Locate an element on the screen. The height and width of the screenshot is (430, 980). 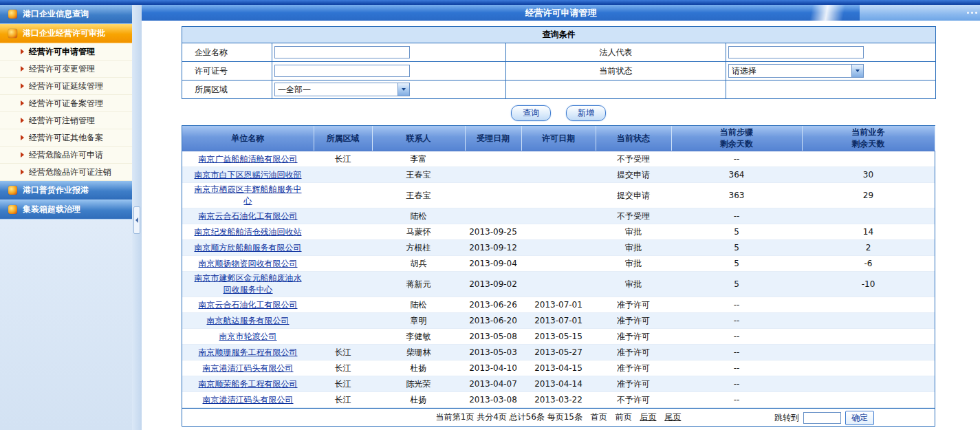
sidebar-item-license-filing-mgmt: 经营许可证备案管理 is located at coordinates (66, 103).